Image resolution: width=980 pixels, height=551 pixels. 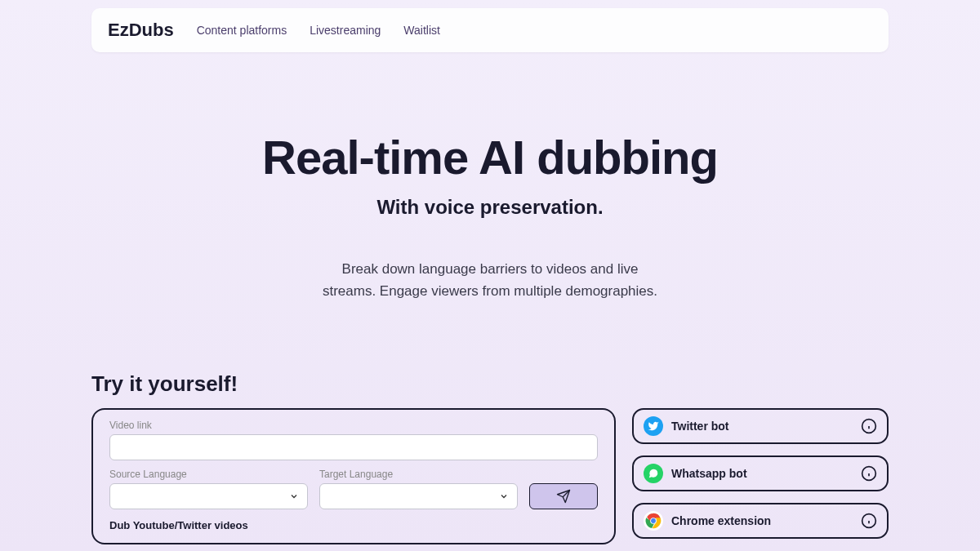 What do you see at coordinates (345, 30) in the screenshot?
I see `nav-livestreaming: Livestreaming` at bounding box center [345, 30].